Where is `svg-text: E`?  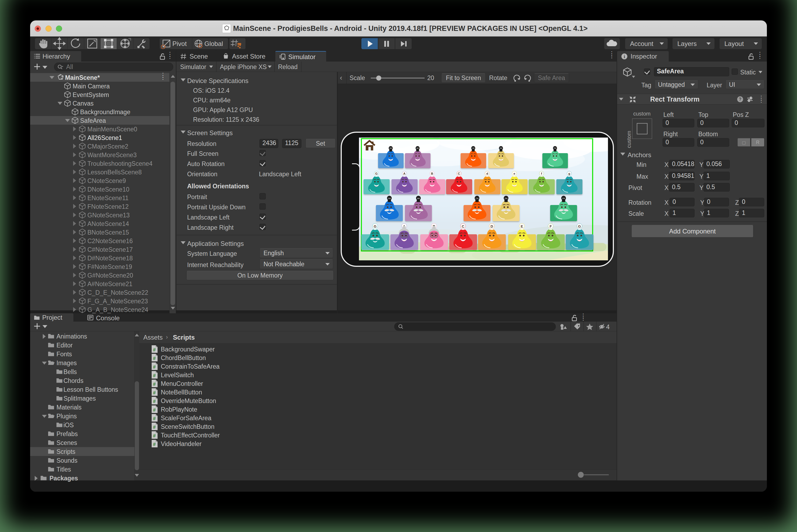 svg-text: E is located at coordinates (522, 226).